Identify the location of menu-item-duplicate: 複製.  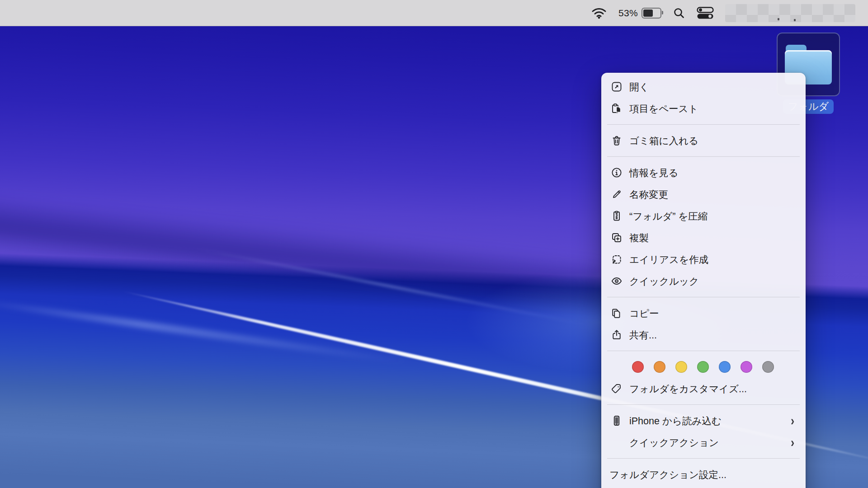
(703, 238).